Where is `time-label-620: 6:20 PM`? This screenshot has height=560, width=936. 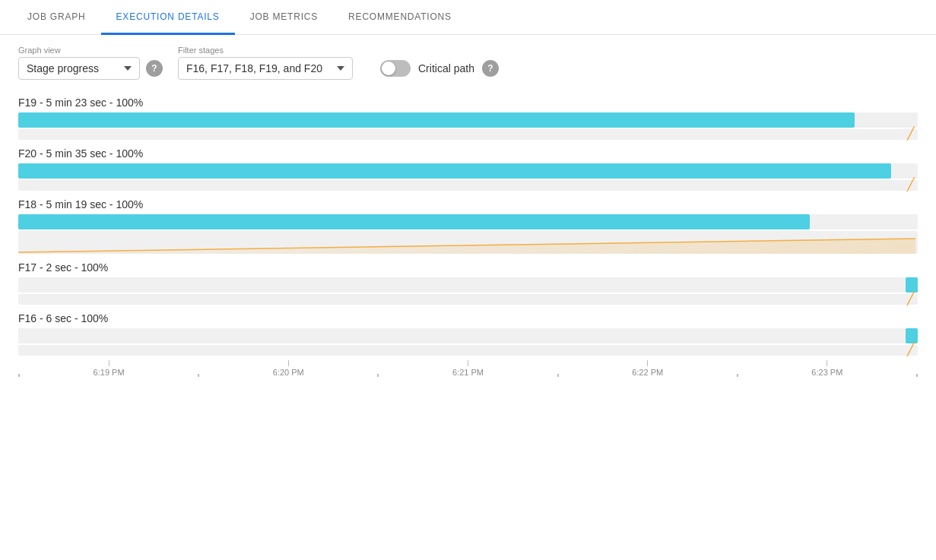
time-label-620: 6:20 PM is located at coordinates (289, 372).